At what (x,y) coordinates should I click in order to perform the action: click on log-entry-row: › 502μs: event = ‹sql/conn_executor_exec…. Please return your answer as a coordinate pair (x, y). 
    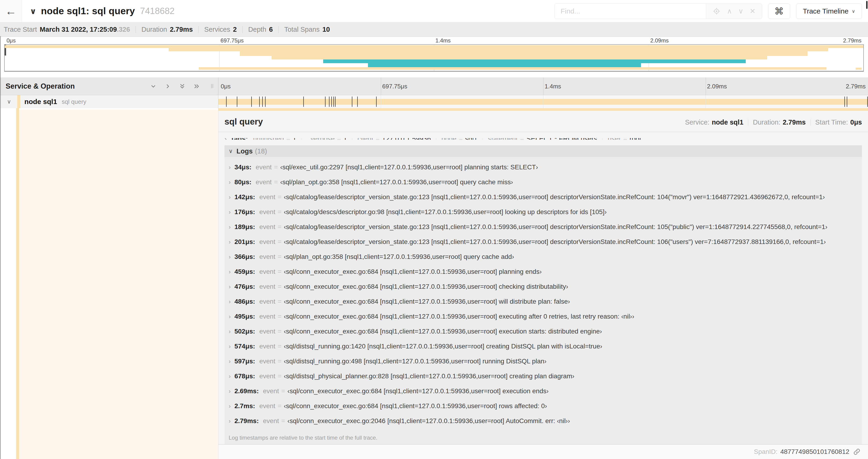
    Looking at the image, I should click on (543, 331).